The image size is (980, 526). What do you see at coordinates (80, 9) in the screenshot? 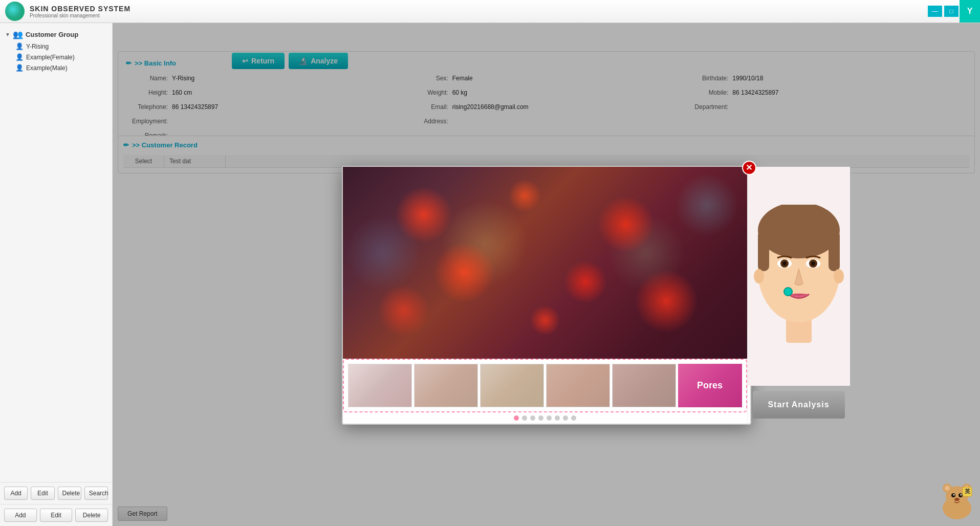
I see `app-title: SKIN OBSERVED SYSTEM` at bounding box center [80, 9].